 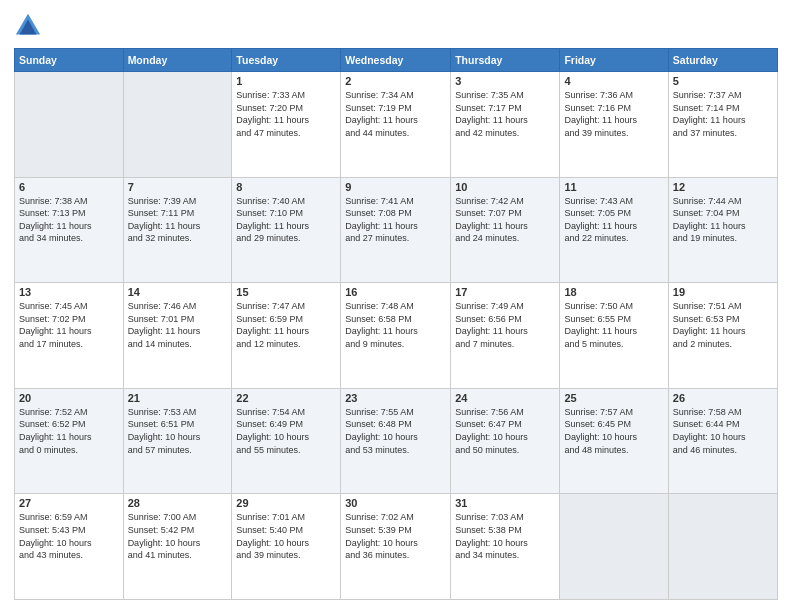 What do you see at coordinates (28, 26) in the screenshot?
I see `logo-icon` at bounding box center [28, 26].